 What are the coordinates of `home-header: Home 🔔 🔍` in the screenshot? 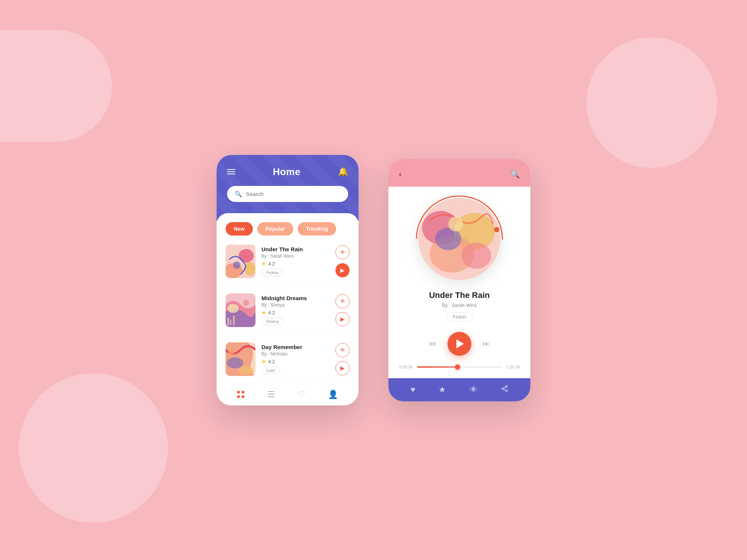 It's located at (288, 188).